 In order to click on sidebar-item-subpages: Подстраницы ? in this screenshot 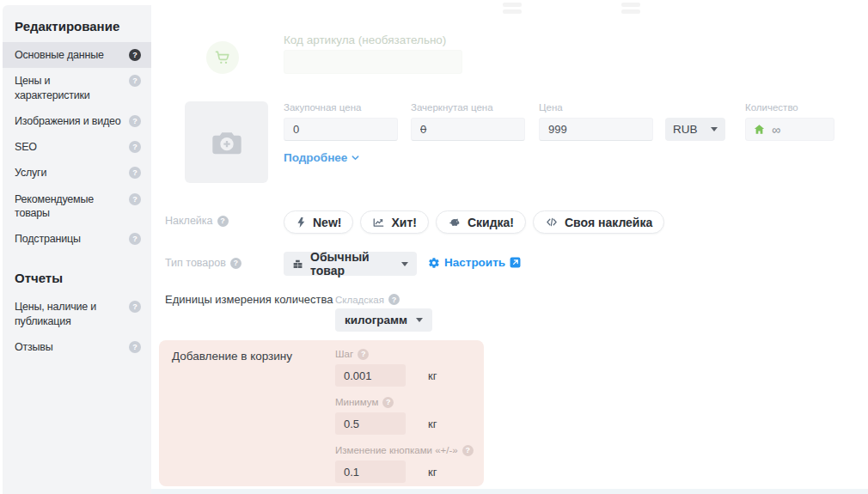, I will do `click(77, 239)`.